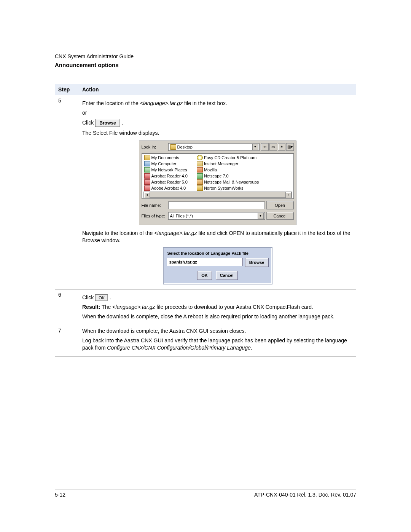 This screenshot has width=411, height=532. I want to click on horizontal-scrollbar: ◂ ▸, so click(218, 195).